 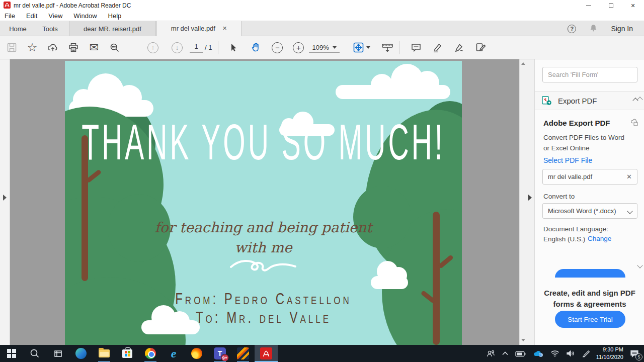 I want to click on close-button: ✕, so click(x=633, y=6).